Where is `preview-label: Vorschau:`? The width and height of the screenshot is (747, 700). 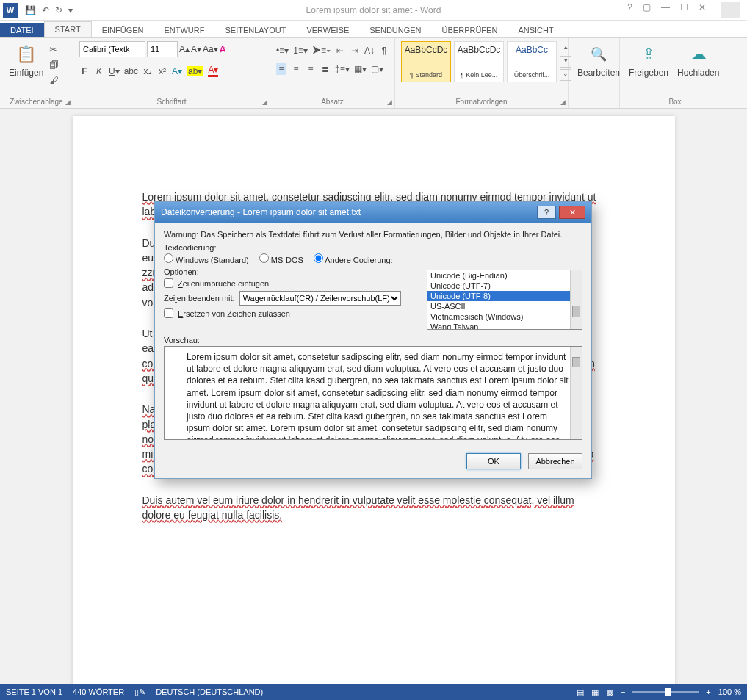 preview-label: Vorschau: is located at coordinates (373, 340).